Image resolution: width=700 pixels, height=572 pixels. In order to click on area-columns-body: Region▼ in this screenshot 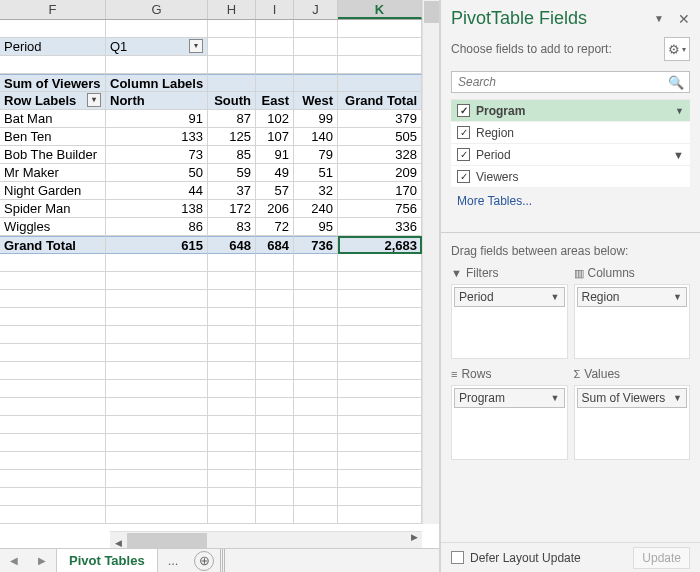, I will do `click(632, 322)`.